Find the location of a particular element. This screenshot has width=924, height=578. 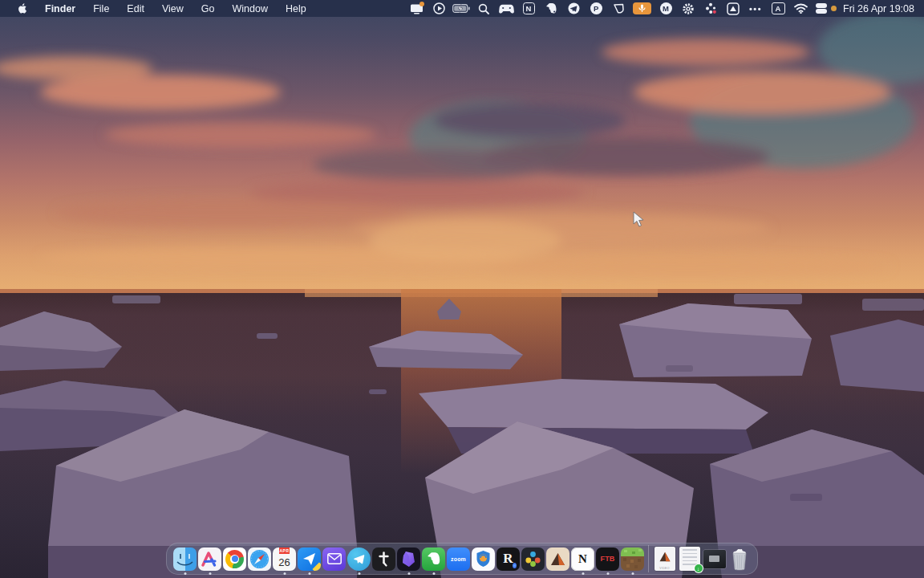

dock-file-note: ↓ is located at coordinates (690, 559).